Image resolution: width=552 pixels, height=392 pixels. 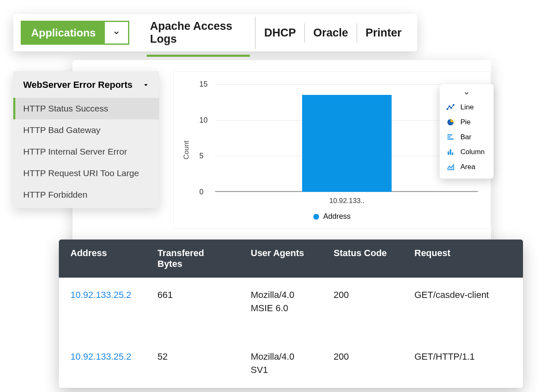 I want to click on chart-type-column: Column, so click(x=467, y=152).